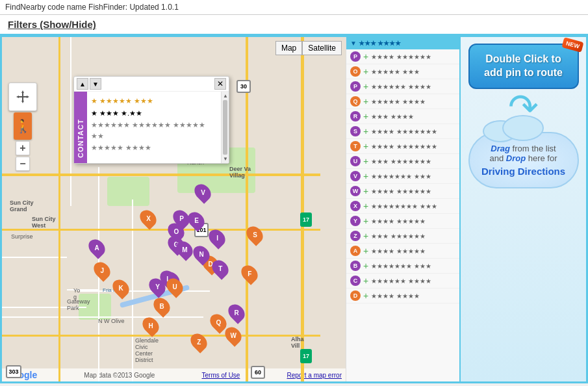  I want to click on list-letter: Y, so click(355, 221).